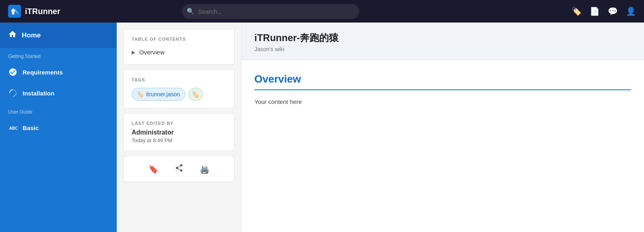 This screenshot has width=644, height=232. Describe the element at coordinates (154, 169) in the screenshot. I see `bookmark-button: 🔖` at that location.